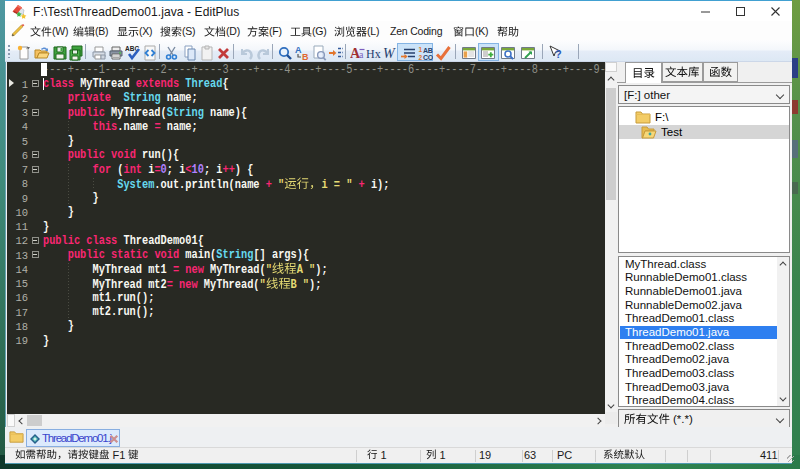 This screenshot has width=800, height=469. What do you see at coordinates (428, 58) in the screenshot?
I see `svg-text: CO` at bounding box center [428, 58].